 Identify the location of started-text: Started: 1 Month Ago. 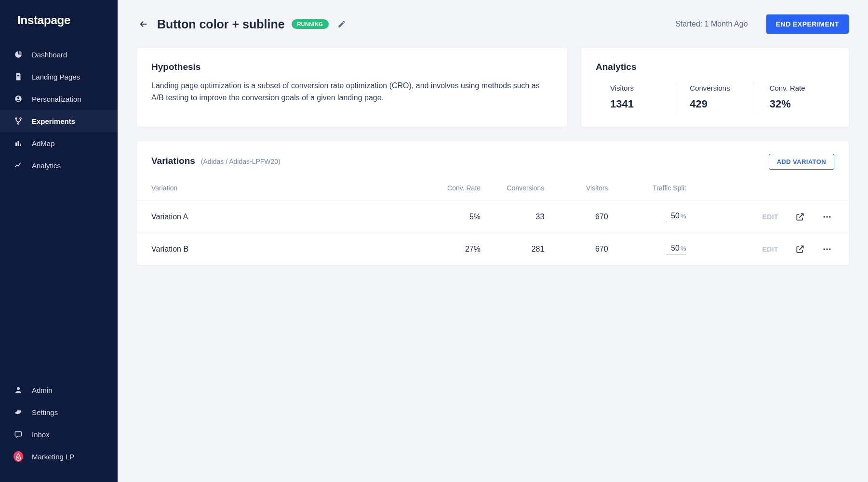
(711, 24).